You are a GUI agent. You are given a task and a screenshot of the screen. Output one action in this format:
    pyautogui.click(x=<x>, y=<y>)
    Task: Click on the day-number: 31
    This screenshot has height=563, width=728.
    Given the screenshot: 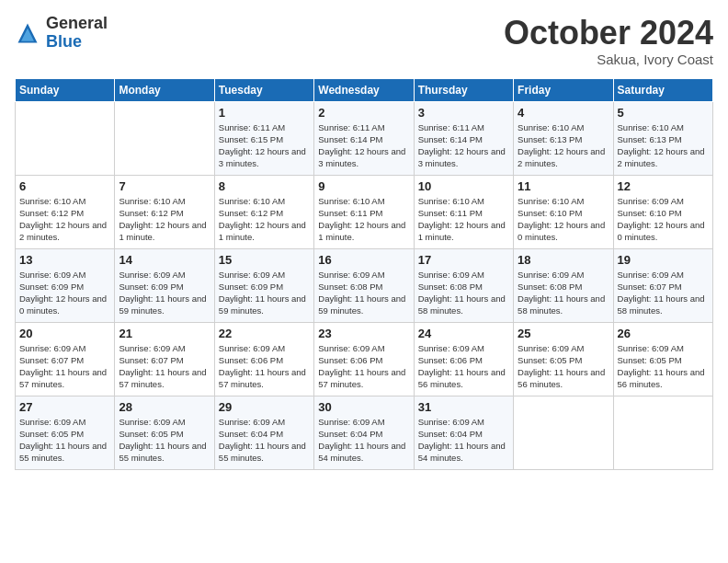 What is the action you would take?
    pyautogui.click(x=463, y=407)
    